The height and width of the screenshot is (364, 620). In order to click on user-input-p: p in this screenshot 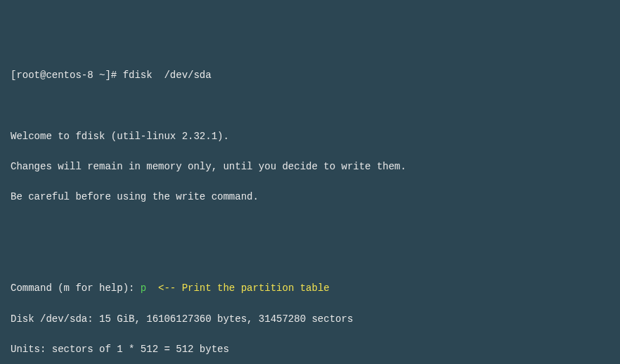, I will do `click(143, 288)`.